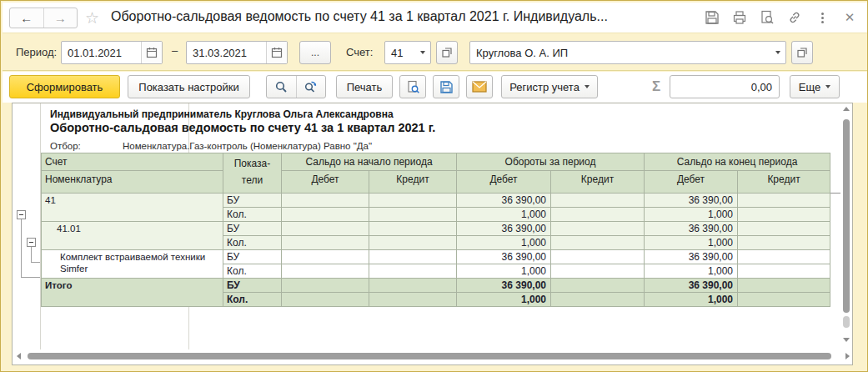 The height and width of the screenshot is (372, 868). What do you see at coordinates (447, 53) in the screenshot?
I see `account-choose-button` at bounding box center [447, 53].